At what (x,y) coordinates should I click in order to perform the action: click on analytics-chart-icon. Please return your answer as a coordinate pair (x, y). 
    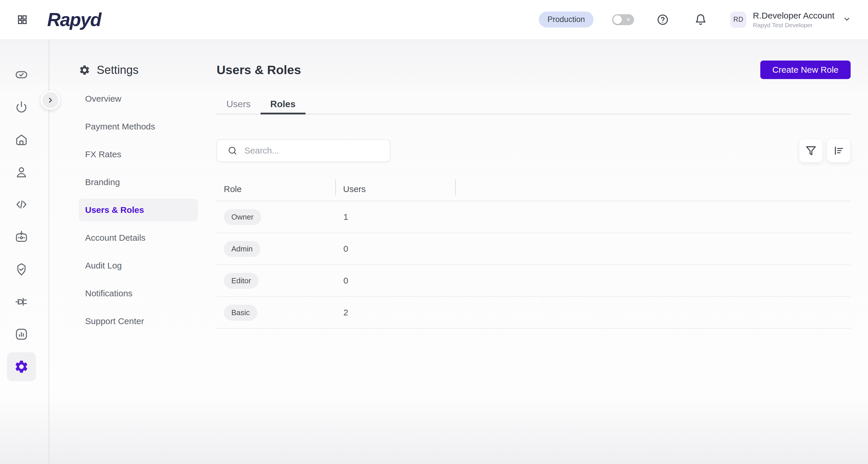
    Looking at the image, I should click on (22, 334).